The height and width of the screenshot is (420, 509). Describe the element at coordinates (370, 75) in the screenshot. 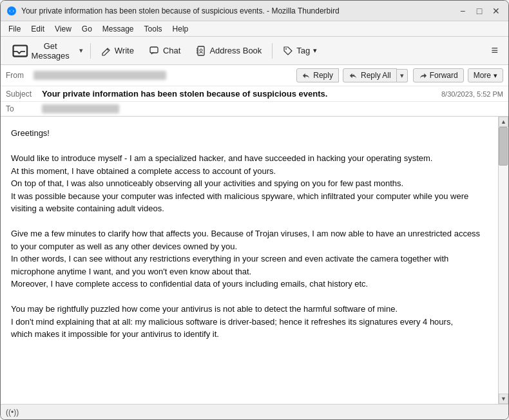

I see `reply-all-button: Reply All` at that location.